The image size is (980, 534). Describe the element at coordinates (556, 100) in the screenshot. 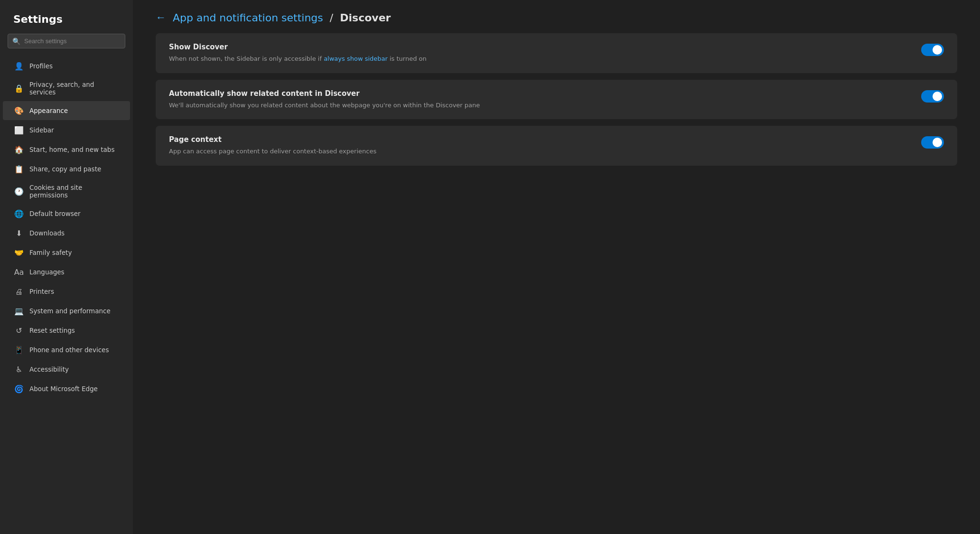

I see `setting-card-auto-related: Automatically show related content in Di…` at that location.